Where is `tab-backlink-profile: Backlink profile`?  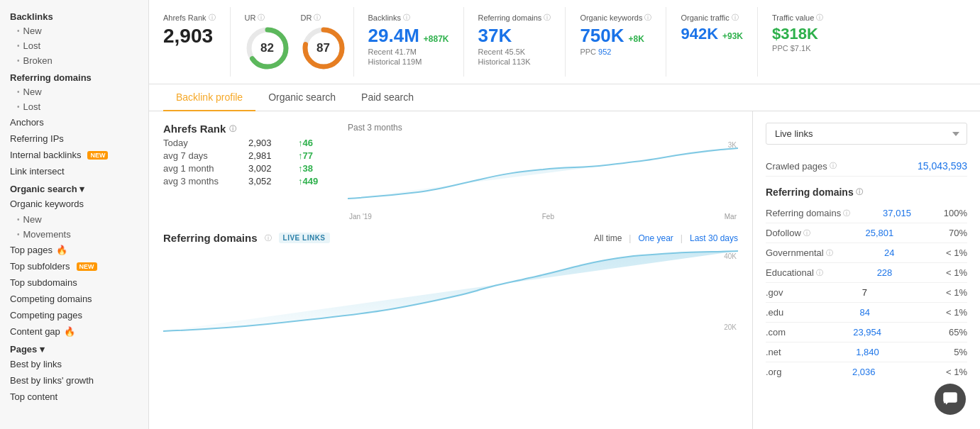
tab-backlink-profile: Backlink profile is located at coordinates (209, 98).